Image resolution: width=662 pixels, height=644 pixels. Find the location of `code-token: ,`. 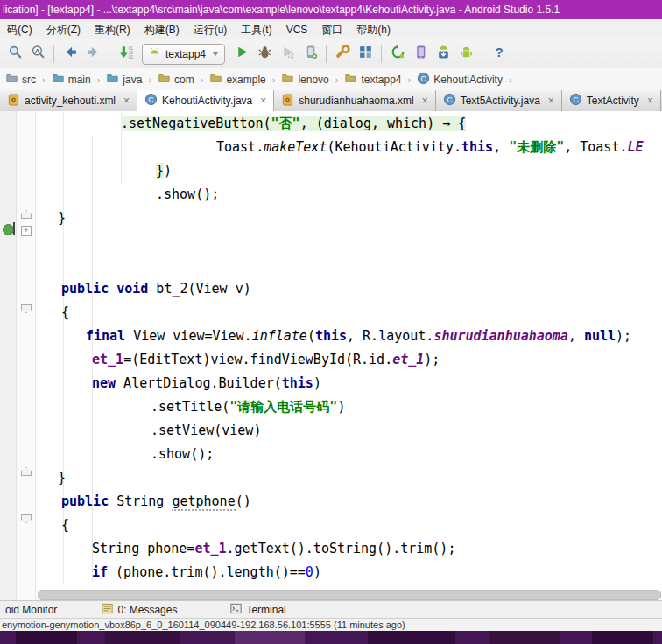

code-token: , is located at coordinates (501, 147).